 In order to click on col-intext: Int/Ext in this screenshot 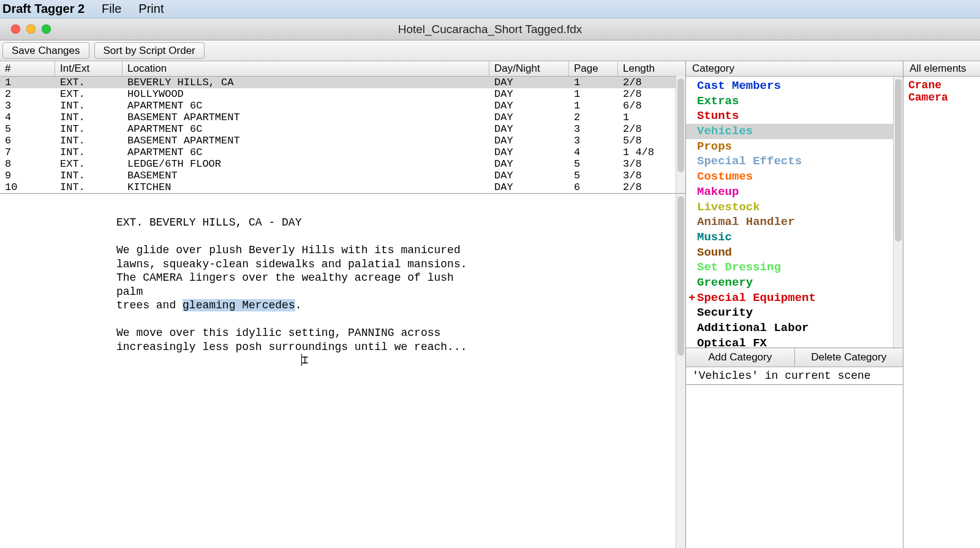, I will do `click(89, 69)`.